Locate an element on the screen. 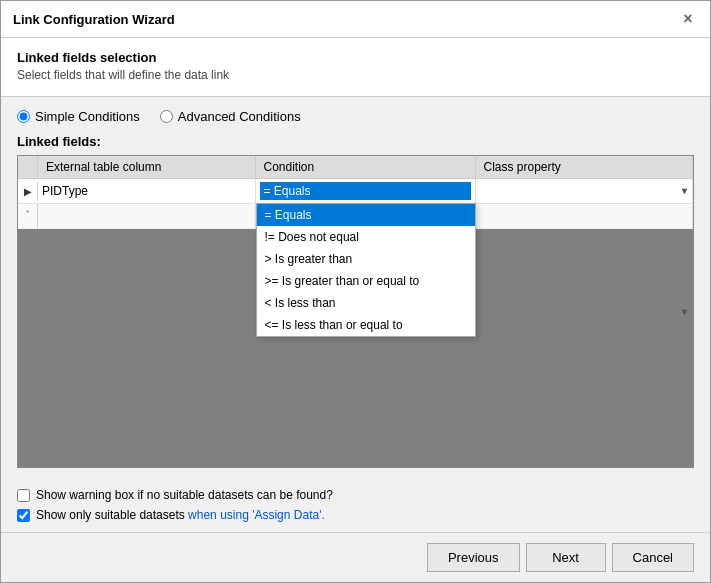 The width and height of the screenshot is (711, 583). advanced-conditions-option: Advanced Conditions is located at coordinates (230, 116).